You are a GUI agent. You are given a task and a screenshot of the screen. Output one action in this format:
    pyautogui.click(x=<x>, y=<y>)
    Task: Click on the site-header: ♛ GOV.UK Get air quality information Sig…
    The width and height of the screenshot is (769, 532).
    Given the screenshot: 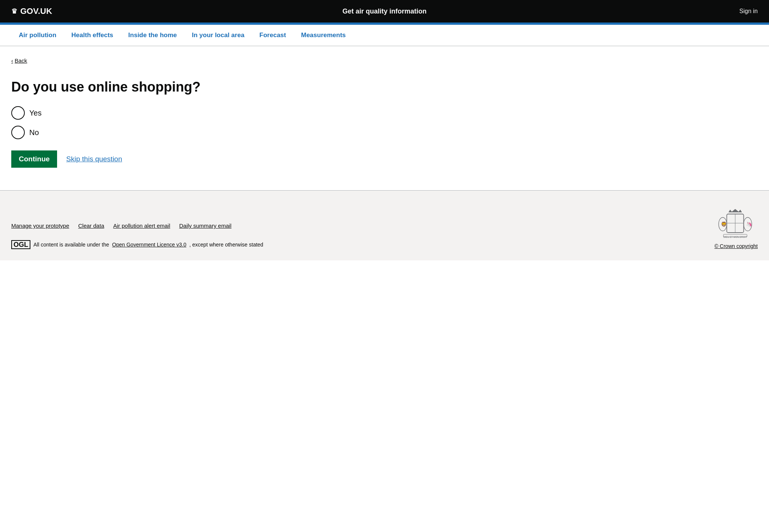 What is the action you would take?
    pyautogui.click(x=384, y=11)
    